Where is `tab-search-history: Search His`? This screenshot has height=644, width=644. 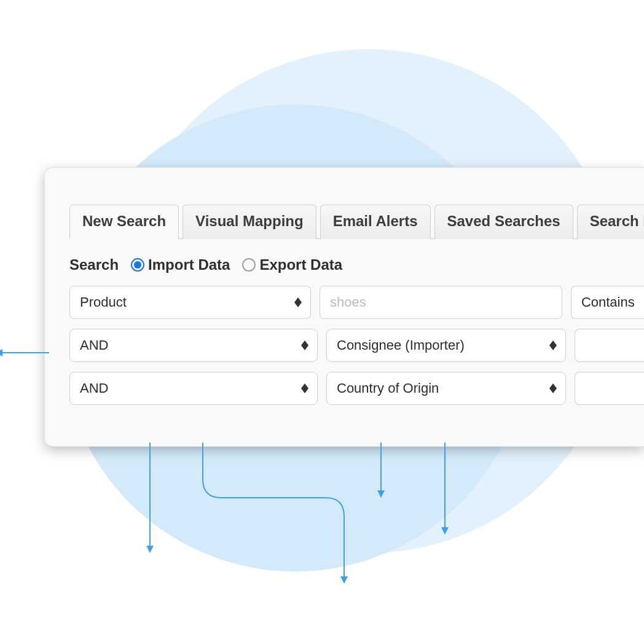 tab-search-history: Search His is located at coordinates (611, 222).